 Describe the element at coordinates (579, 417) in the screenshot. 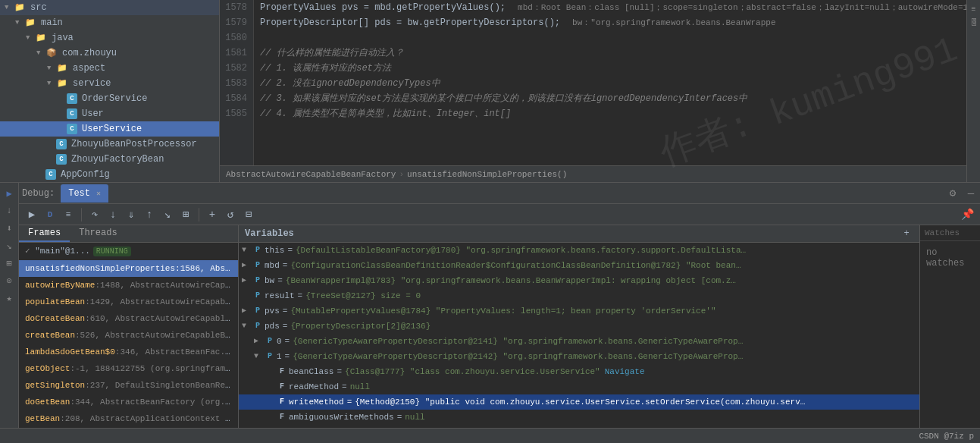

I see `var-row-11: FambiguousWriteMethods=null` at that location.